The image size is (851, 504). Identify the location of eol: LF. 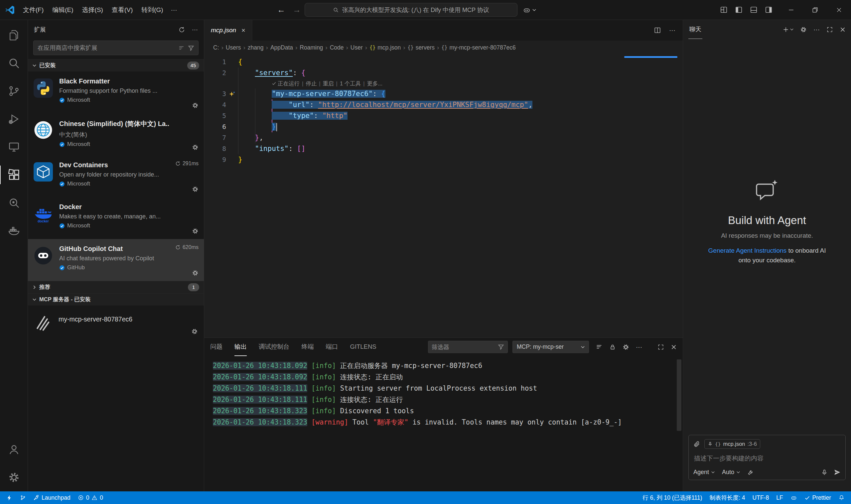
(779, 498).